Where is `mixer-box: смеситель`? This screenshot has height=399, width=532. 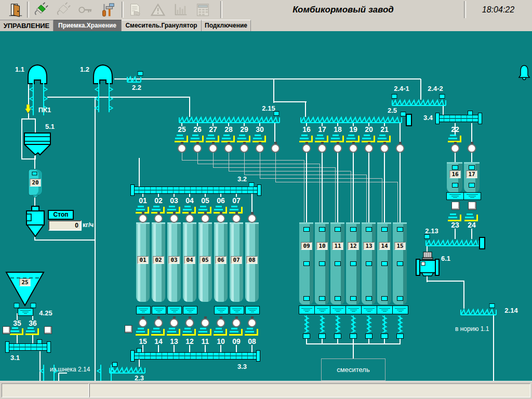 mixer-box: смеситель is located at coordinates (353, 370).